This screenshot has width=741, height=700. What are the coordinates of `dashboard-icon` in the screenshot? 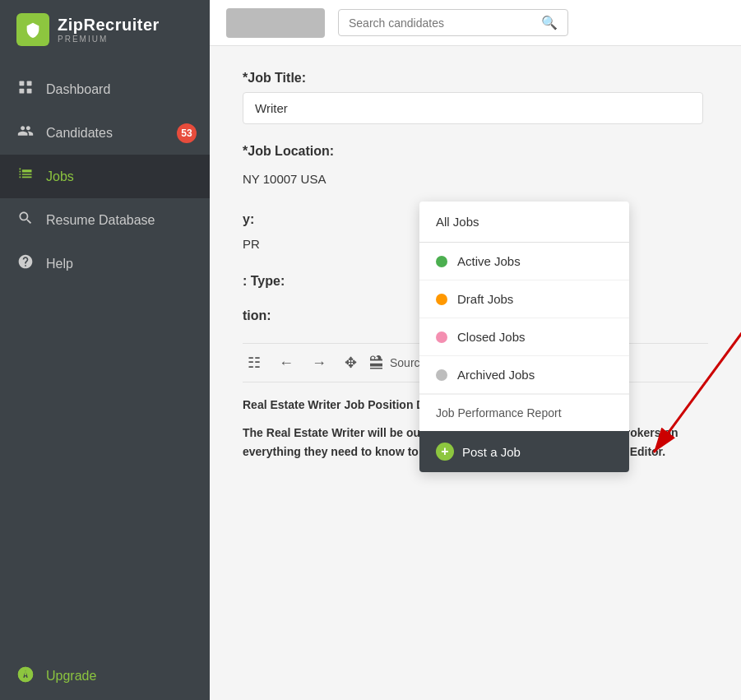 It's located at (25, 89).